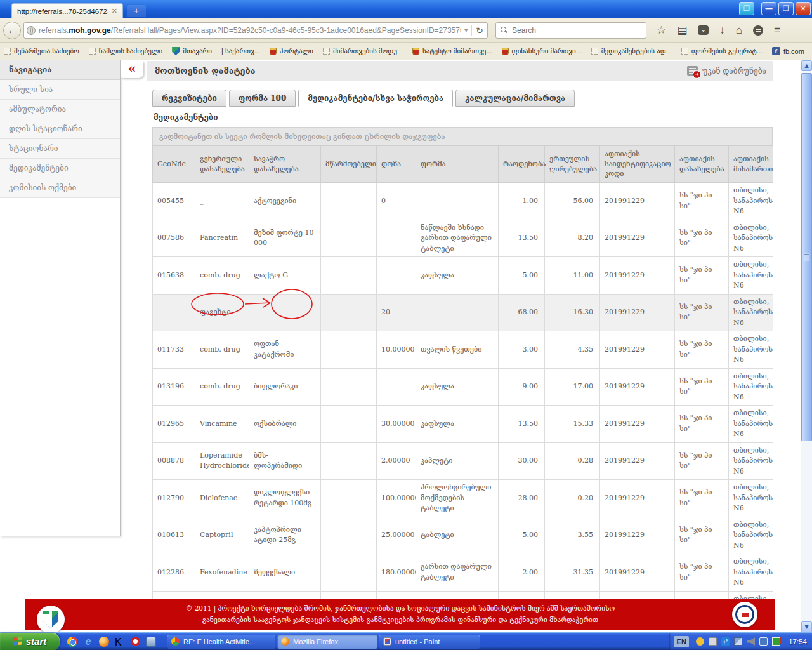  Describe the element at coordinates (363, 51) in the screenshot. I see `bookmark-item: მიმართვების მოდუ...` at that location.